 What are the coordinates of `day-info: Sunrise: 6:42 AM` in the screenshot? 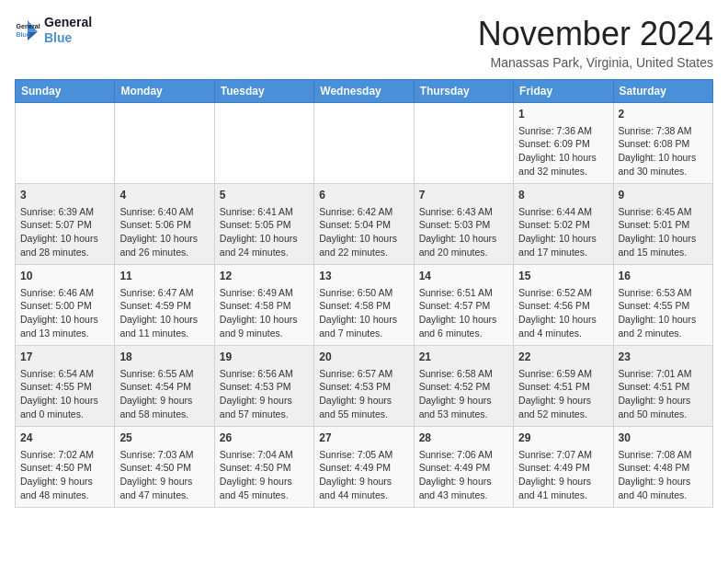 It's located at (364, 212).